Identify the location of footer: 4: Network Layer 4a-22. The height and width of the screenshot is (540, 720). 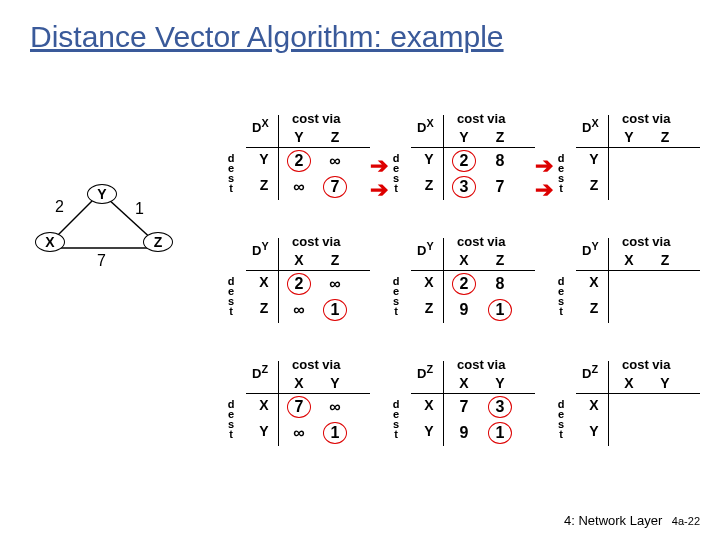
(632, 520).